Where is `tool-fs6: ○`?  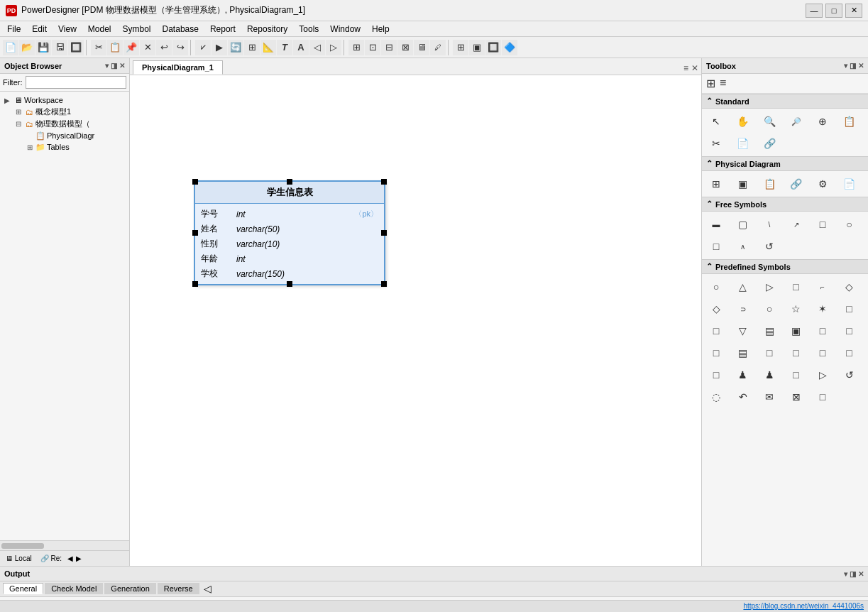 tool-fs6: ○ is located at coordinates (850, 224).